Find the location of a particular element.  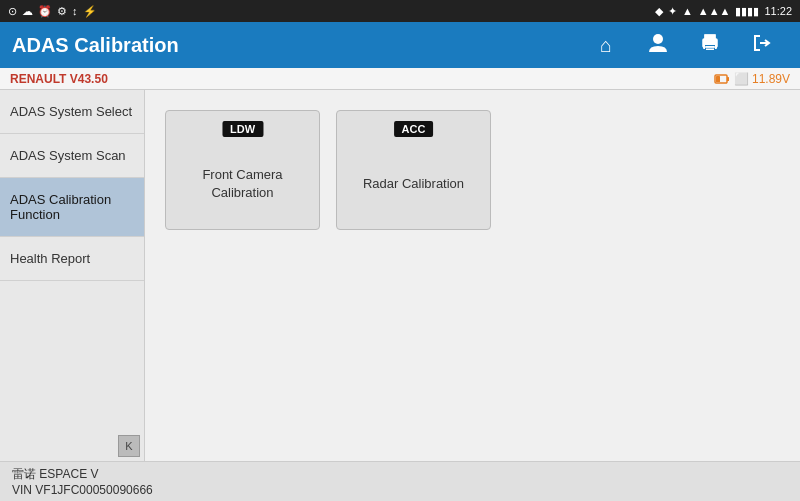

location-icon: ◆ is located at coordinates (659, 12).